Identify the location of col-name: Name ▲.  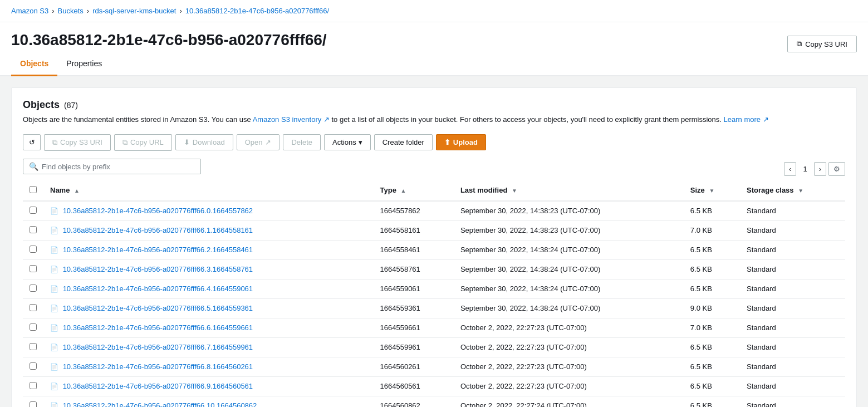
(208, 190).